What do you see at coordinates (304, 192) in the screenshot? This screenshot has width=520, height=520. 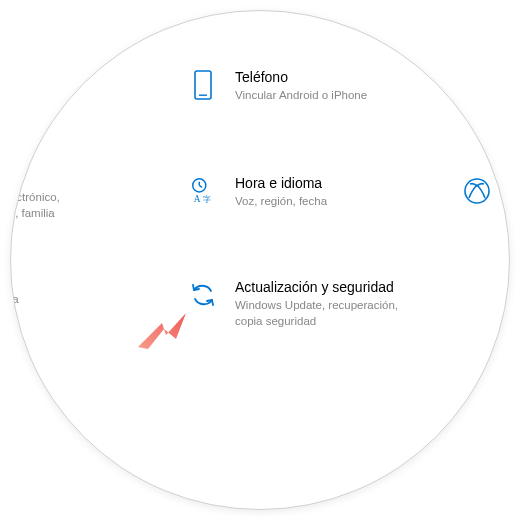 I see `settings-item-time-language: A 字 Hora e idioma Voz, región, fecha` at bounding box center [304, 192].